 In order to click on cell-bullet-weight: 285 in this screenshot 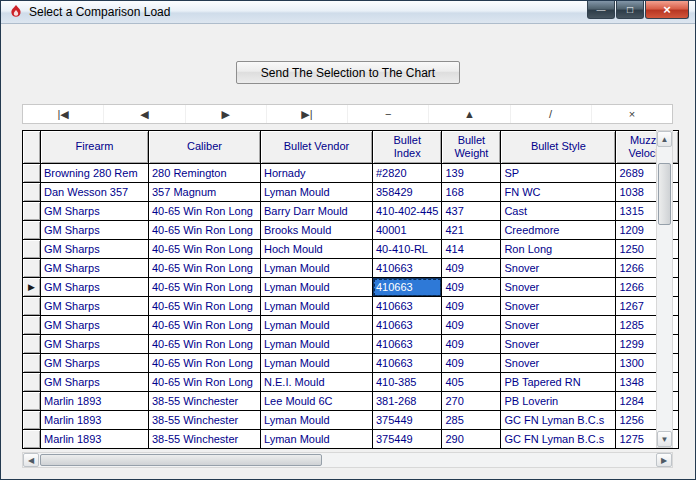, I will do `click(472, 420)`.